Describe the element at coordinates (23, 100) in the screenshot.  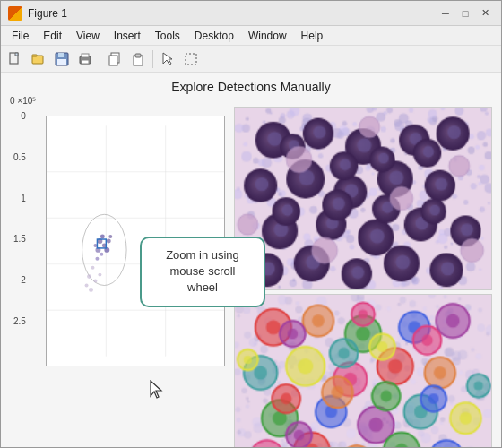
I see `y-axis-scale-label: 0 ×10⁵` at that location.